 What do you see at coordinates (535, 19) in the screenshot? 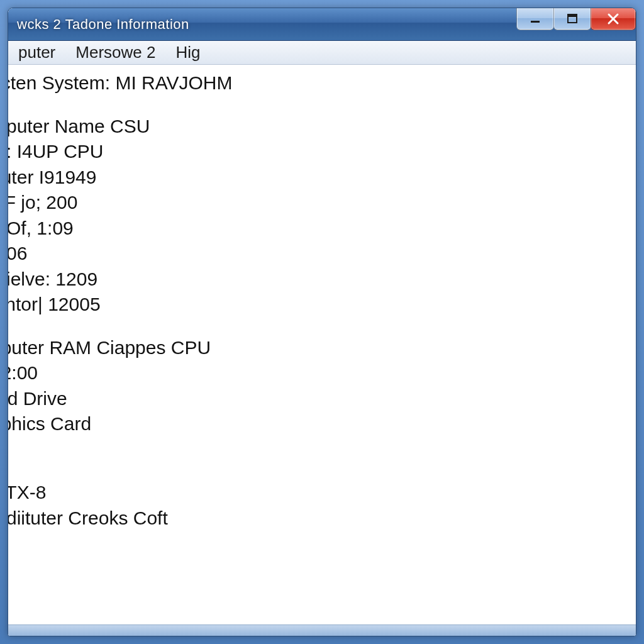
I see `minimize-icon` at bounding box center [535, 19].